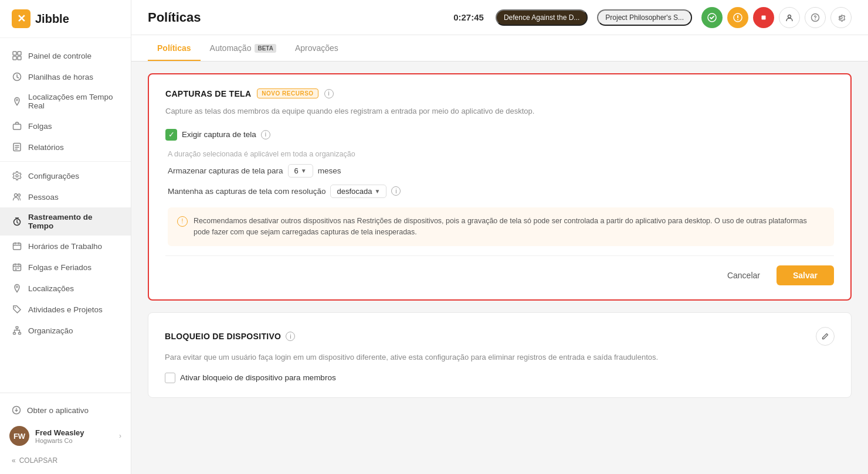 The width and height of the screenshot is (868, 474). Describe the element at coordinates (815, 18) in the screenshot. I see `btn-help` at that location.